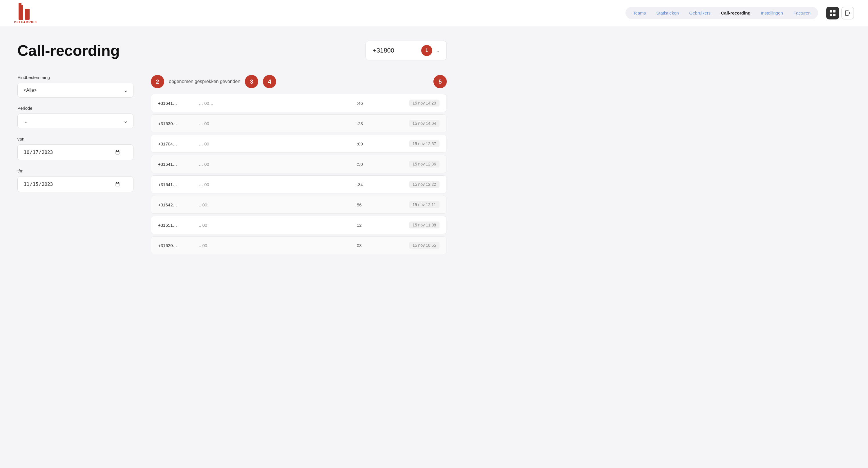 Image resolution: width=868 pixels, height=468 pixels. I want to click on periode-label: Periode, so click(75, 108).